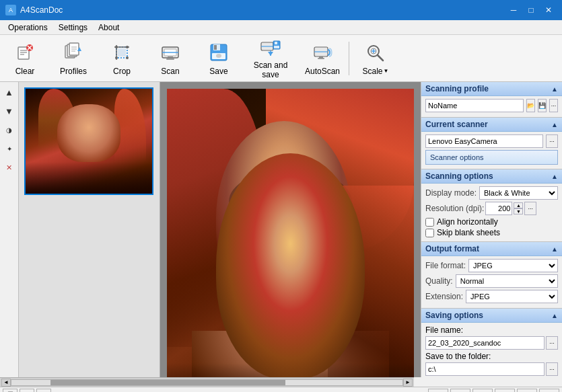 The height and width of the screenshot is (392, 562). Describe the element at coordinates (475, 106) in the screenshot. I see `profile-name-input` at that location.